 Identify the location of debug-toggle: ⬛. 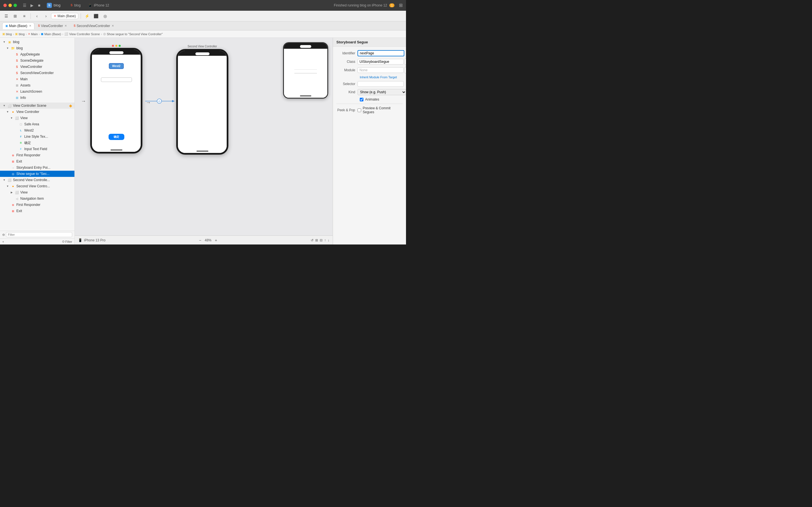
(96, 16).